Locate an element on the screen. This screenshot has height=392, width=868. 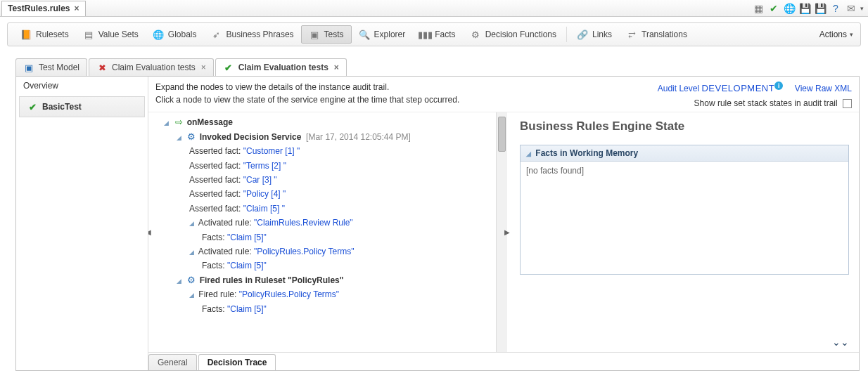
hint-line2: Click a node to view the state of the se… is located at coordinates (307, 100).